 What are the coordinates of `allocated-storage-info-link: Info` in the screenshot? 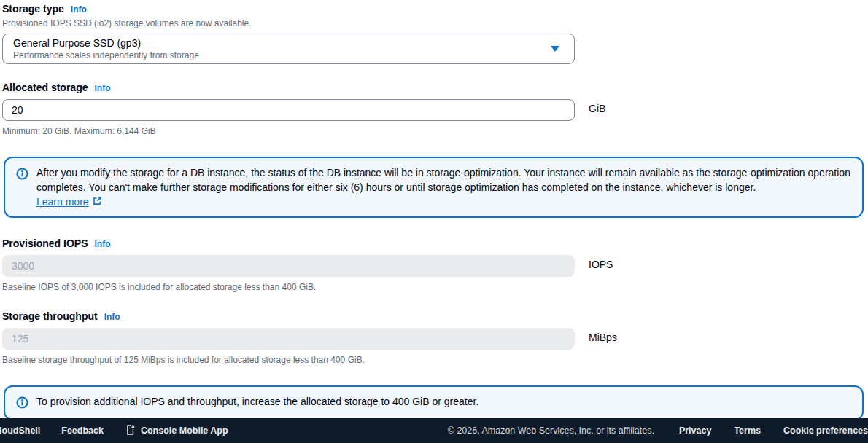 It's located at (102, 88).